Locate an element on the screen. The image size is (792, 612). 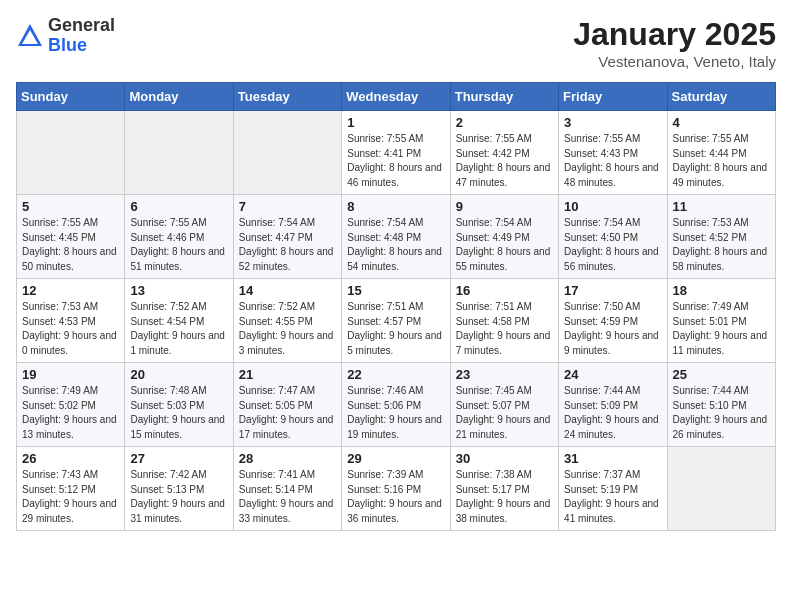
col-thursday: Thursday is located at coordinates (504, 97).